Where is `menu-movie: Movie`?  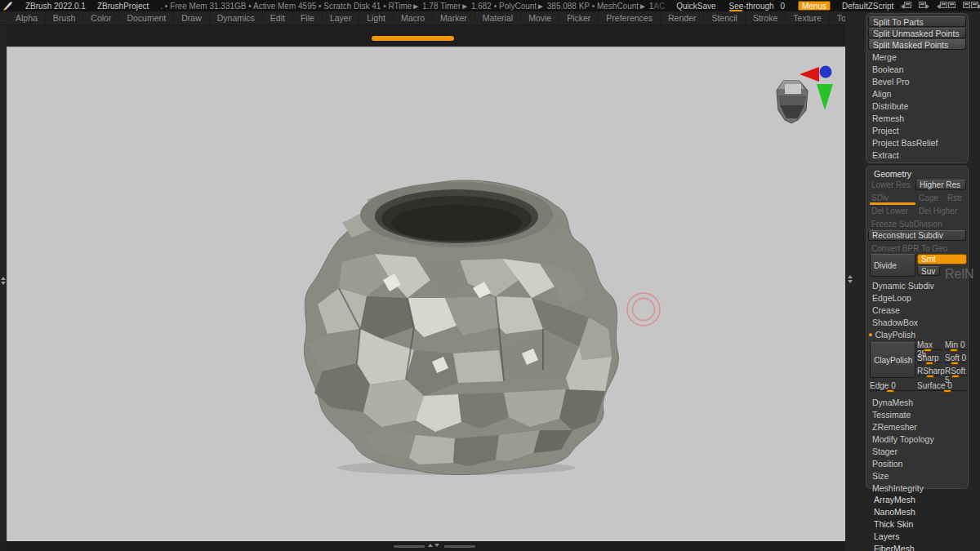 menu-movie: Movie is located at coordinates (541, 18).